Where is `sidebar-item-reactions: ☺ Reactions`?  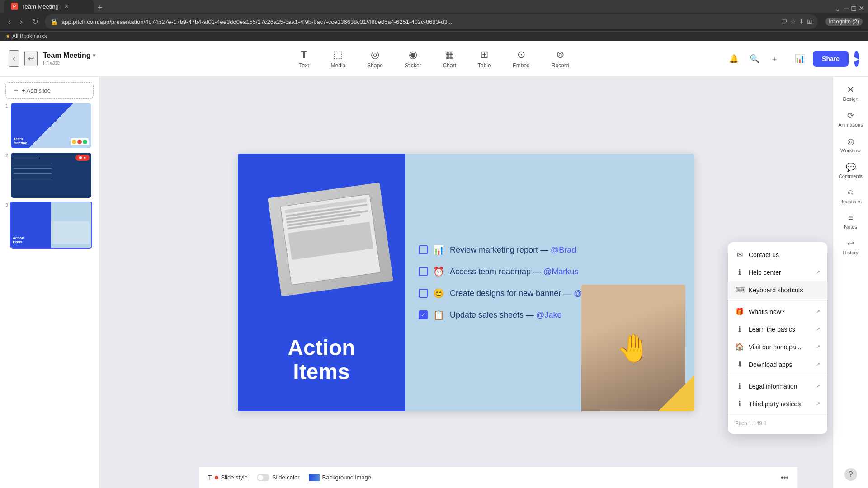
sidebar-item-reactions: ☺ Reactions is located at coordinates (851, 196).